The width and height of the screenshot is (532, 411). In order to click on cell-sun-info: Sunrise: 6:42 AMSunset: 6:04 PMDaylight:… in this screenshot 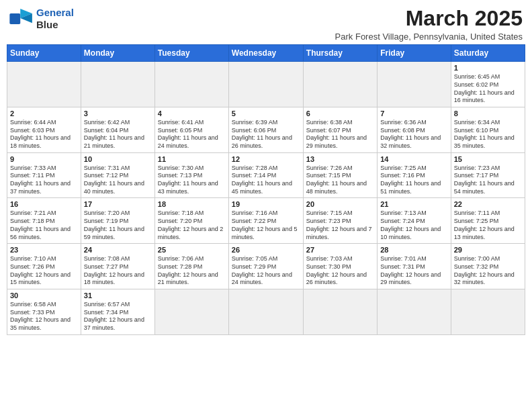, I will do `click(118, 134)`.